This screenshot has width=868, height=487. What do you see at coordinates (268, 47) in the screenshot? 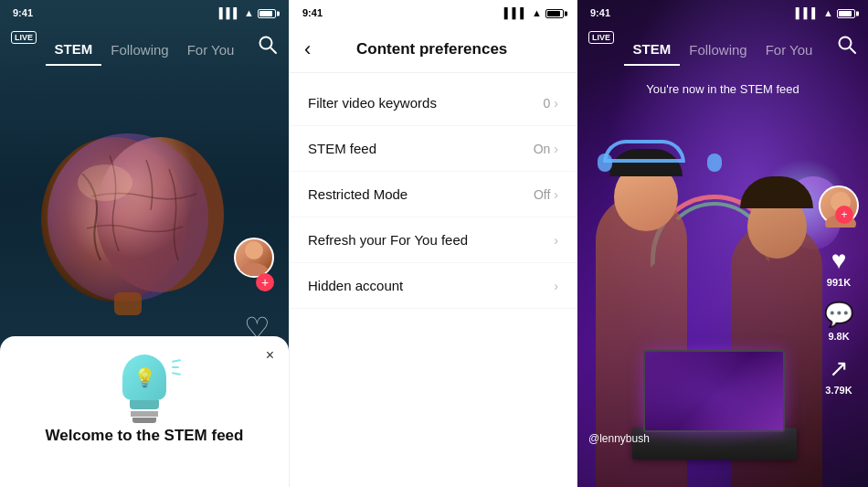
I see `p1-search-icon` at bounding box center [268, 47].